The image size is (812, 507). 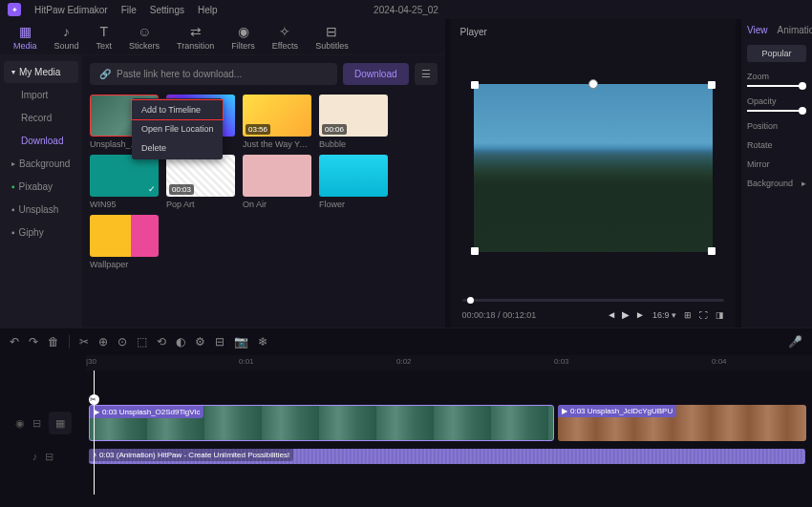 What do you see at coordinates (105, 74) in the screenshot?
I see `link-icon: 🔗` at bounding box center [105, 74].